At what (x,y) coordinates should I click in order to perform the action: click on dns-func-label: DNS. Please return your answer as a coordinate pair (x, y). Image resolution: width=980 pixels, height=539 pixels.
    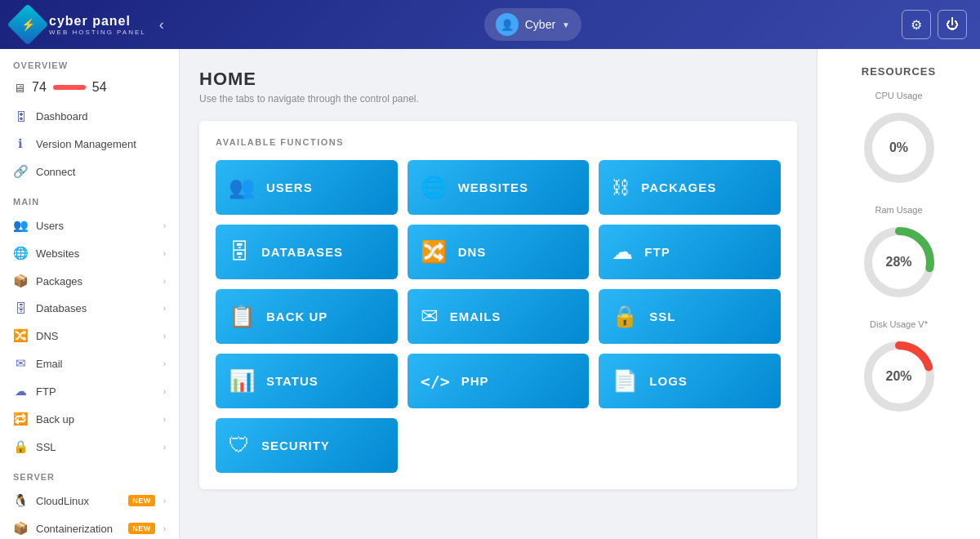
    Looking at the image, I should click on (472, 252).